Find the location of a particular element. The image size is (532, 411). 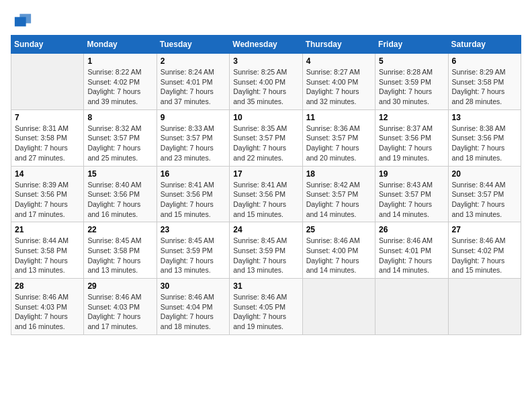

day-info: Sunrise: 8:44 AM Sunset: 3:58 PM Dayligh… is located at coordinates (47, 255).